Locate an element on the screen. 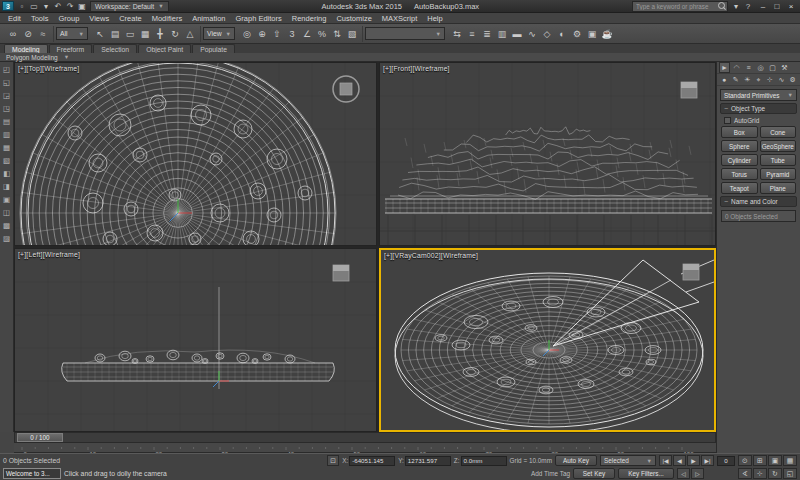 The height and width of the screenshot is (480, 800). bind-to-space-warp-icon: ≈ is located at coordinates (43, 34).